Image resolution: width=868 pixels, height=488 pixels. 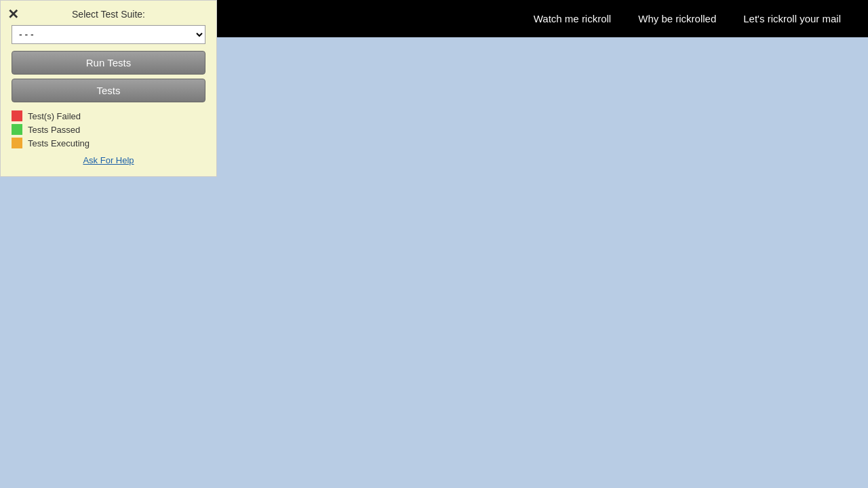 I want to click on main-nav: Watch me rickroll Why be rickrolled Let'…, so click(x=688, y=19).